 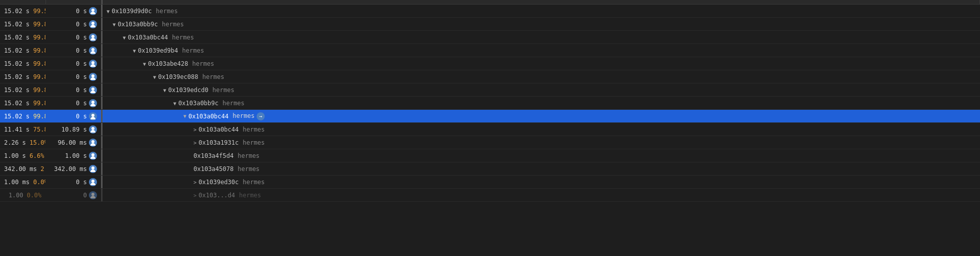 I want to click on table-row: 15.02 s 99.8%0 s▼0x1039ed9b4hermes, so click(x=490, y=51).